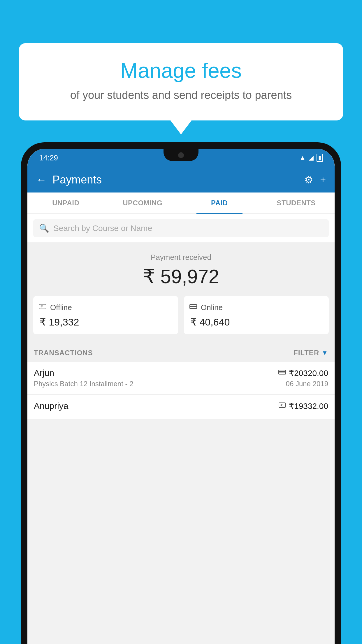  Describe the element at coordinates (193, 307) in the screenshot. I see `online-icon` at that location.